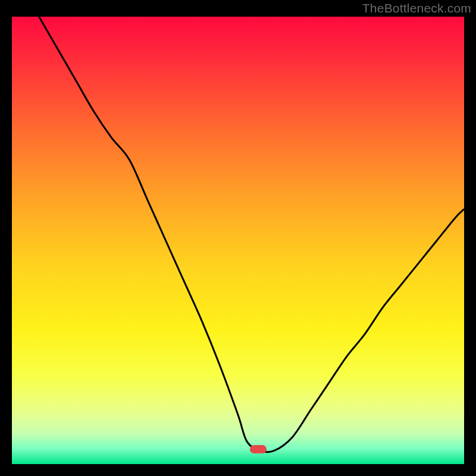 This screenshot has height=476, width=476. Describe the element at coordinates (258, 449) in the screenshot. I see `optimal-marker` at that location.